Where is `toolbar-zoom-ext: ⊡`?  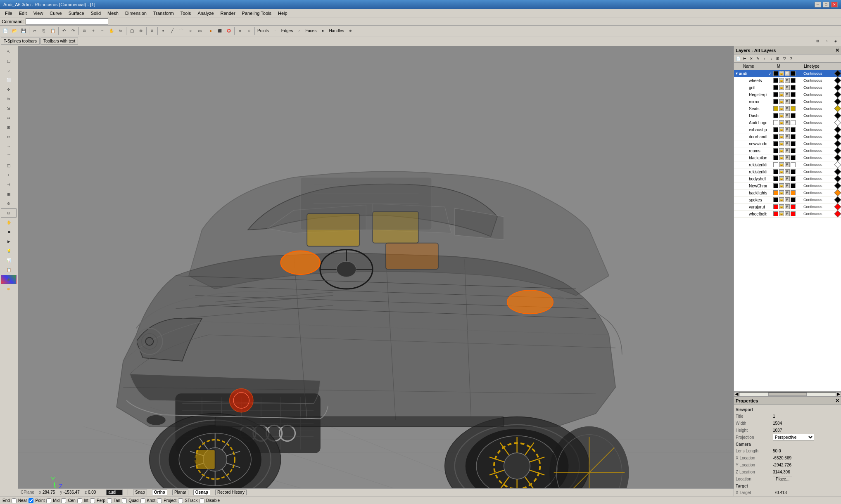 toolbar-zoom-ext: ⊡ is located at coordinates (84, 31).